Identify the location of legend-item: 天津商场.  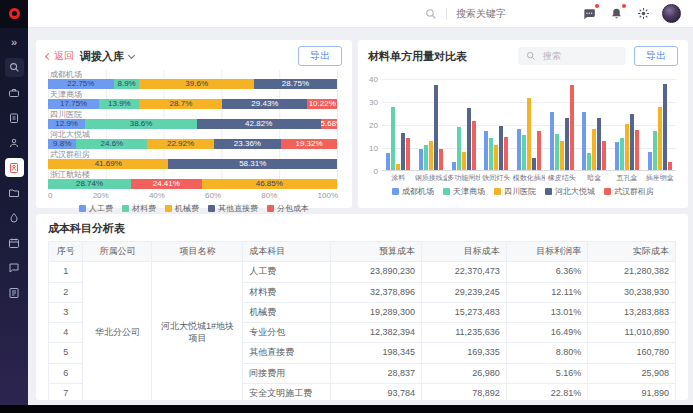
(464, 192).